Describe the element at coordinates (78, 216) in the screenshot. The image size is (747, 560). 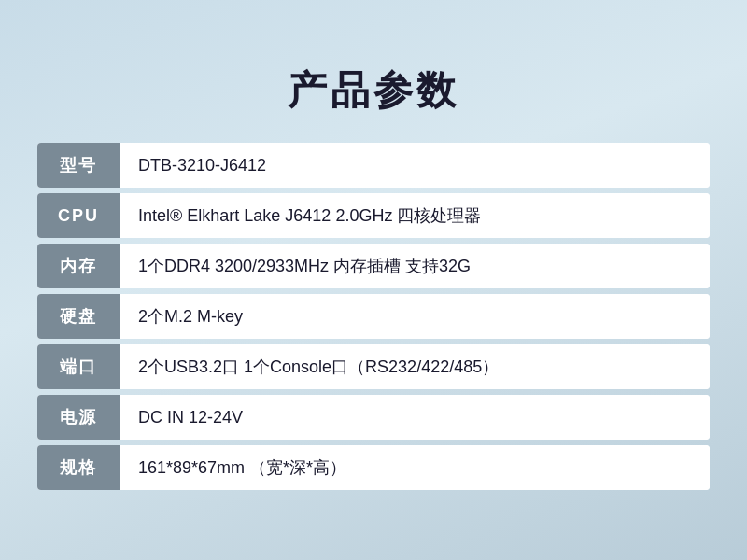
I see `spec-label: CPU` at that location.